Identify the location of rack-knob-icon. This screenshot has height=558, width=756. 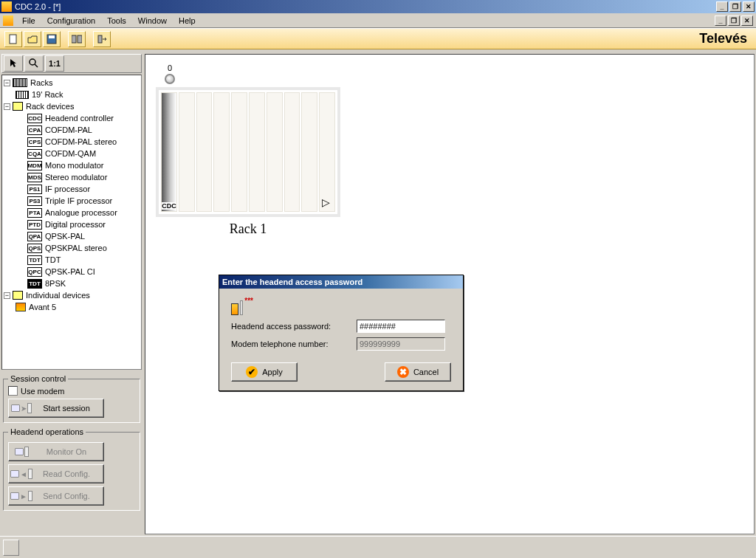
(170, 79).